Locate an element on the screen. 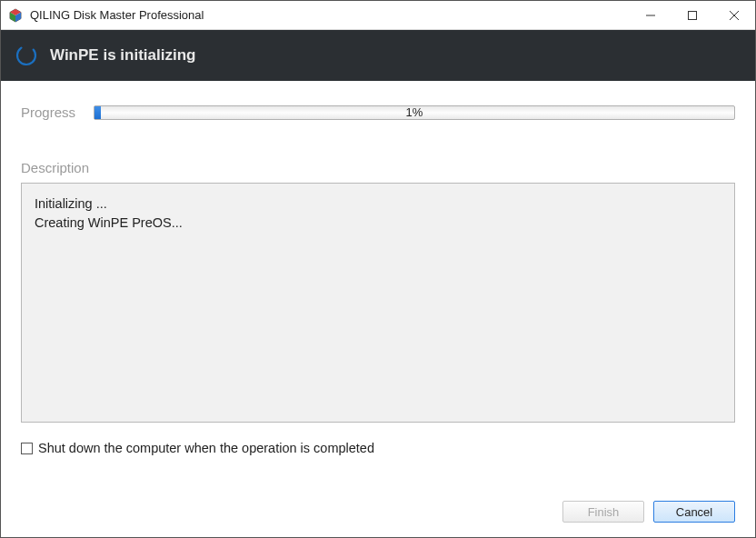 This screenshot has width=756, height=538. shutdown-checkbox-row: Shut down the computer when the operatio… is located at coordinates (378, 448).